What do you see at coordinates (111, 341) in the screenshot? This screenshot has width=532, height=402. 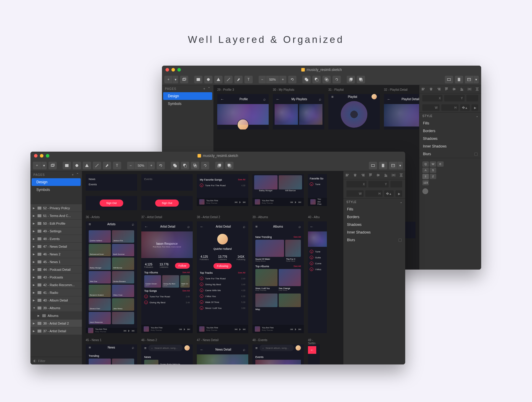 I see `artboard-label: 45 - News 1` at bounding box center [111, 341].